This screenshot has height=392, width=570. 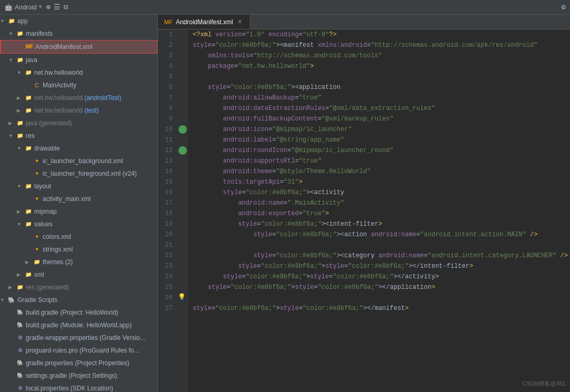 What do you see at coordinates (564, 7) in the screenshot?
I see `settings-icon: ⚙` at bounding box center [564, 7].